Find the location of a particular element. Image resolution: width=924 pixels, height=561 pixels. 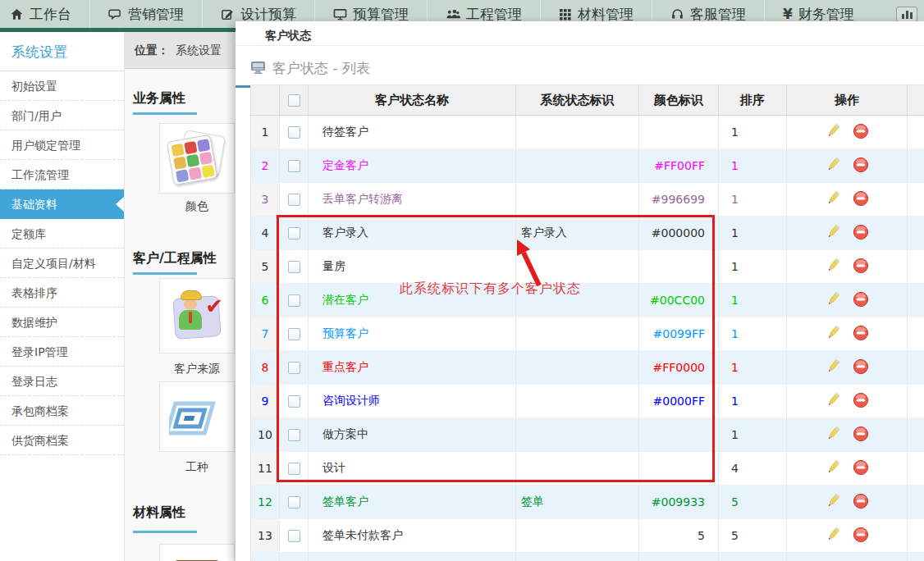

color-flag-cell: #FF00FF is located at coordinates (679, 166).